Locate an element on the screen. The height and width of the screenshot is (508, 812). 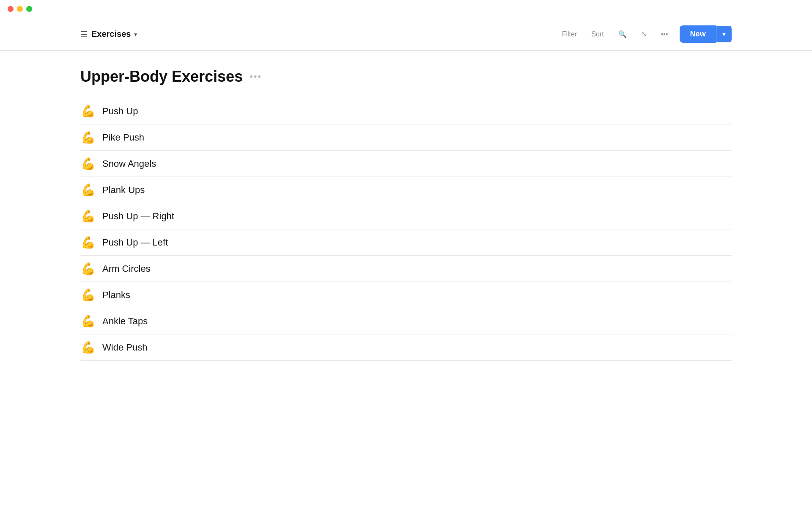
exercise-name: Arm Circles is located at coordinates (126, 269).